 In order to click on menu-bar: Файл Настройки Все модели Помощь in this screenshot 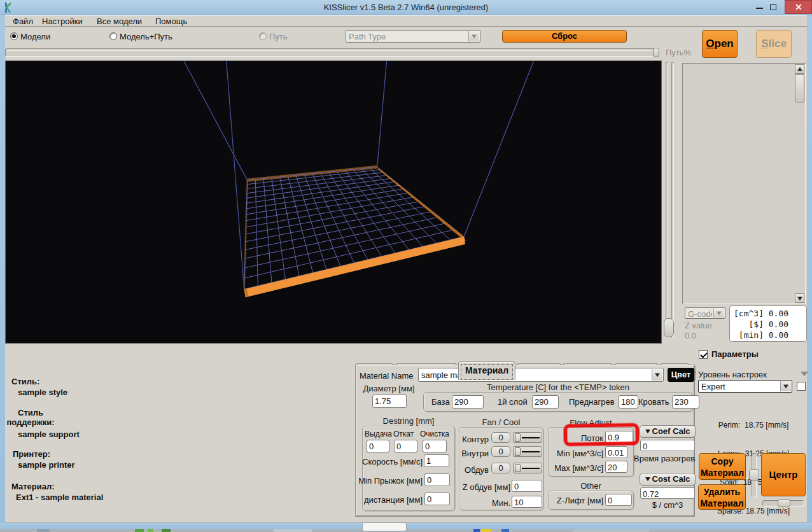, I will do `click(406, 21)`.